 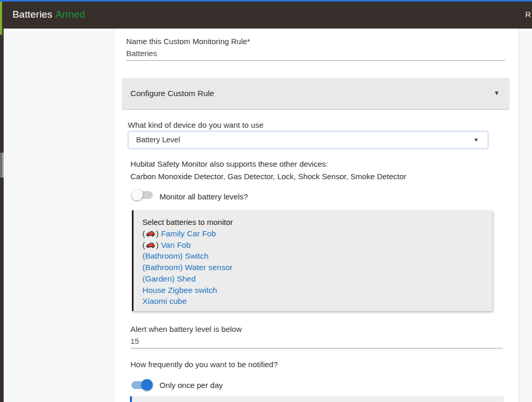 What do you see at coordinates (314, 234) in the screenshot?
I see `list-item: () Family Car Fob` at bounding box center [314, 234].